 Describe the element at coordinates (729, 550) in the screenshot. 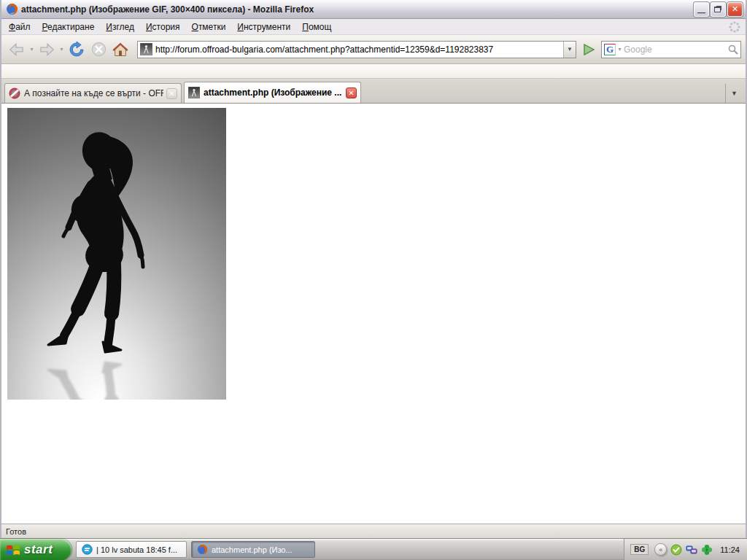

I see `taskbar-clock: 11:24` at that location.